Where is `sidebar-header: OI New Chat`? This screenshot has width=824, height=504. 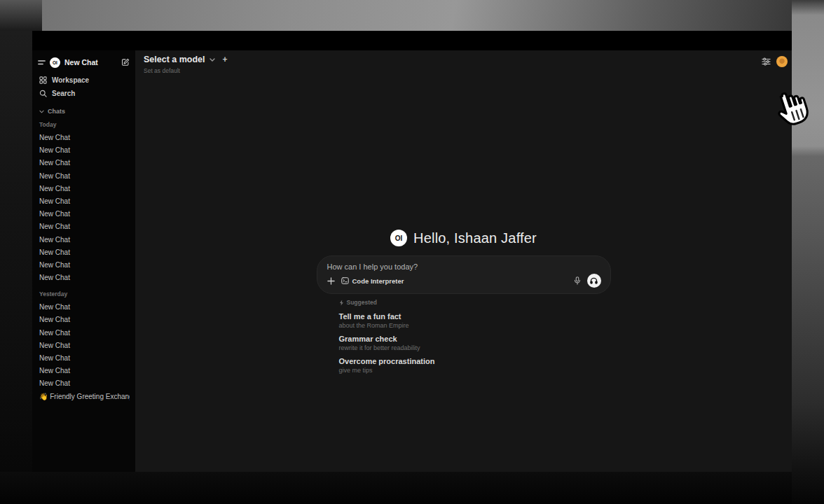 sidebar-header: OI New Chat is located at coordinates (84, 62).